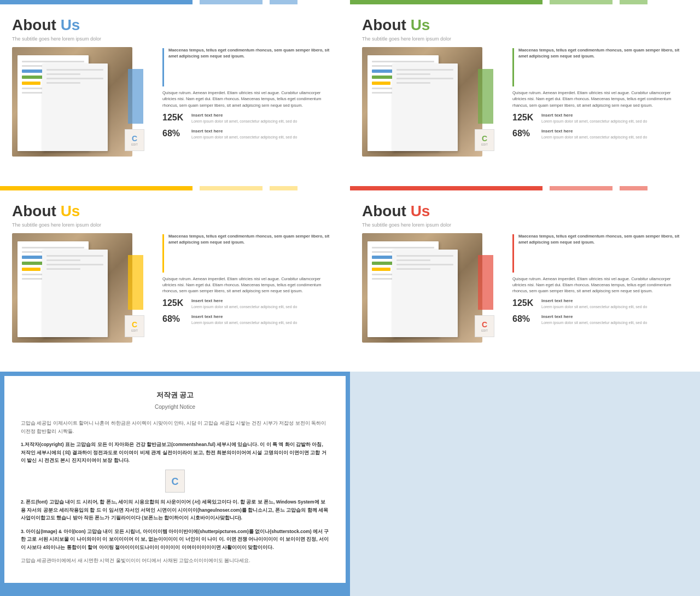 This screenshot has width=700, height=596. What do you see at coordinates (485, 140) in the screenshot?
I see `logo-icon: C EDIT` at bounding box center [485, 140].